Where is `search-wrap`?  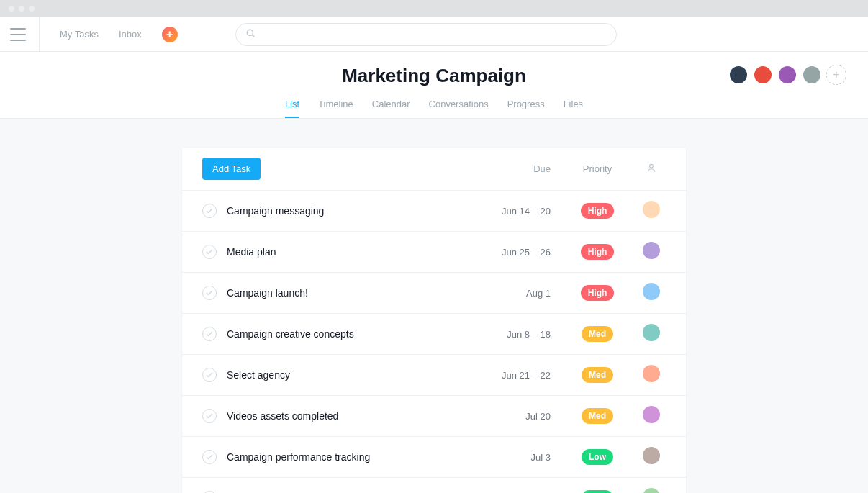
search-wrap is located at coordinates (426, 35).